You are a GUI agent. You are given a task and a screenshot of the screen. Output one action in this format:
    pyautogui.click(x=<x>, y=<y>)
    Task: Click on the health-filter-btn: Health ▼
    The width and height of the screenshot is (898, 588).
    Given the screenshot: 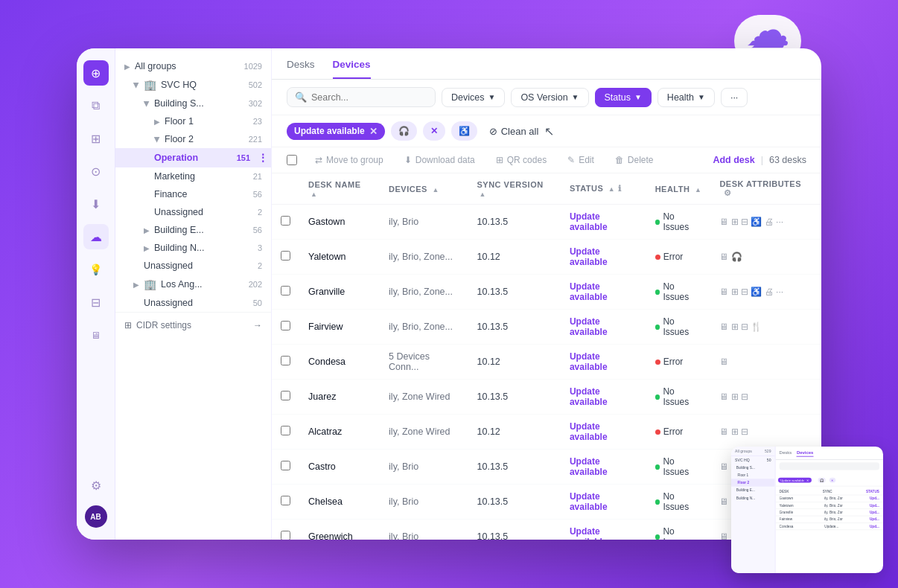 What is the action you would take?
    pyautogui.click(x=687, y=98)
    